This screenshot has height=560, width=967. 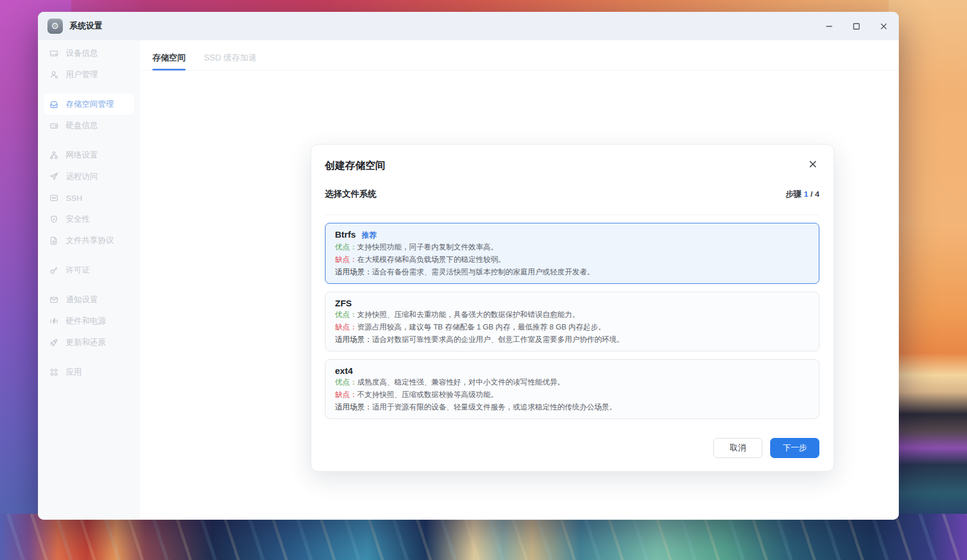 I want to click on scene-text: 适合有备份需求、需灵活快照与版本控制的家庭用户或轻度开发者。, so click(x=484, y=272).